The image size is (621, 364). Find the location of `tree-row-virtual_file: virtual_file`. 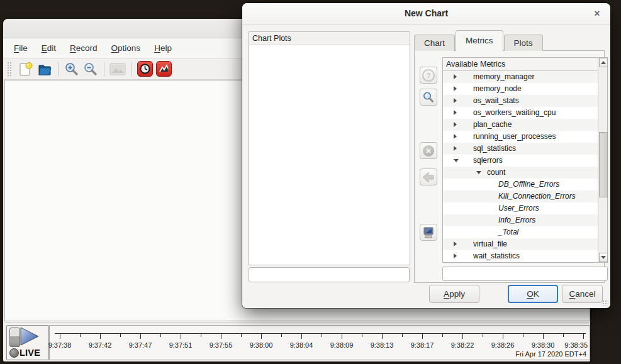

tree-row-virtual_file: virtual_file is located at coordinates (520, 244).